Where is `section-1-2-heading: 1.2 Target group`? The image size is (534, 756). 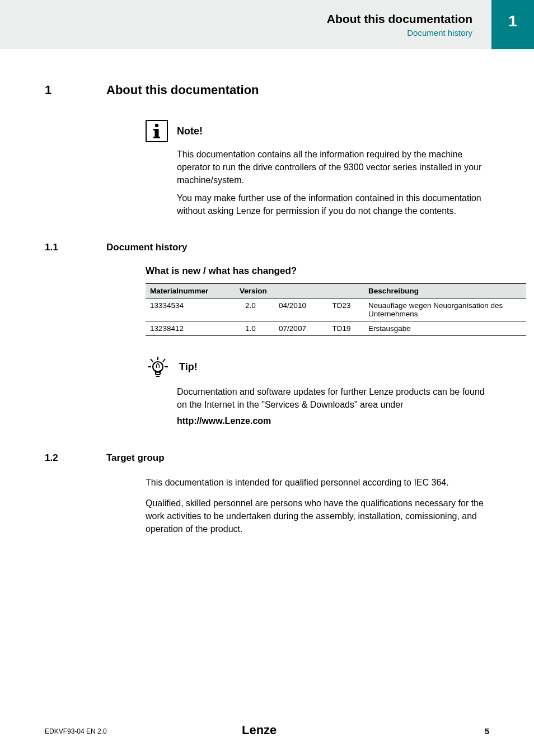
section-1-2-heading: 1.2 Target group is located at coordinates (267, 458).